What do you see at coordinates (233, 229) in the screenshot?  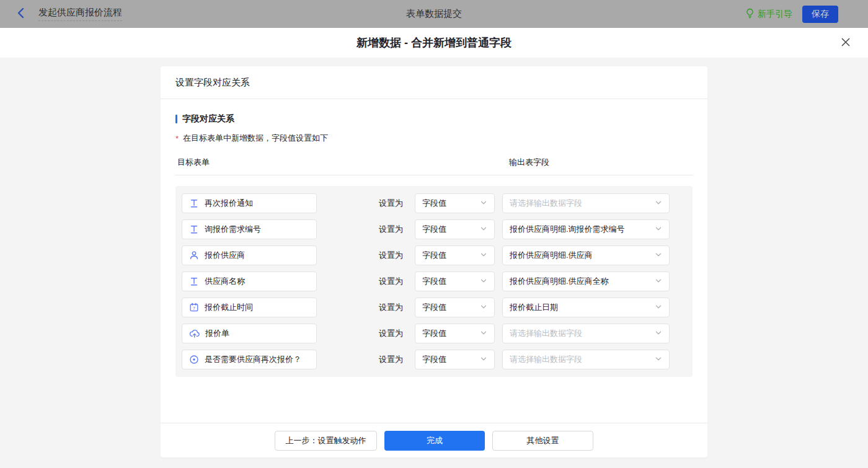 I see `target-field-label: 询报价需求编号` at bounding box center [233, 229].